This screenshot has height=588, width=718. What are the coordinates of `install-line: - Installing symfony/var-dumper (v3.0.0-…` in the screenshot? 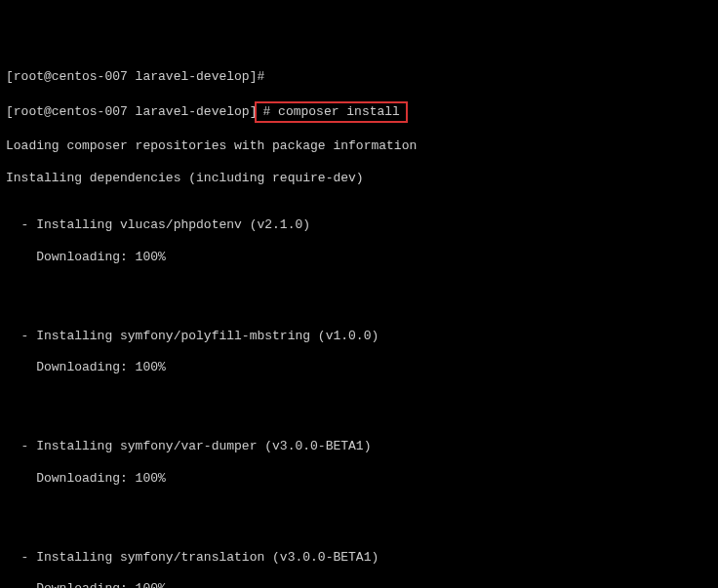 It's located at (359, 447).